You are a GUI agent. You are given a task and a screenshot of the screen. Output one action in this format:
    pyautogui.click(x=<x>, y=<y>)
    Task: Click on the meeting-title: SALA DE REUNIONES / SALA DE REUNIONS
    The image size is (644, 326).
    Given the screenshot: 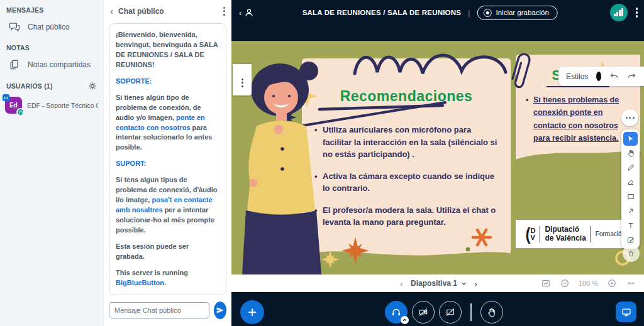 What is the action you would take?
    pyautogui.click(x=382, y=13)
    